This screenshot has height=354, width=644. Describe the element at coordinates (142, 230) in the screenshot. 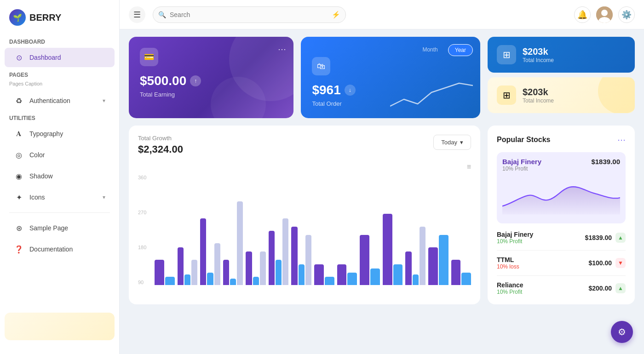

I see `chart-y-labels: 360 270 180 90` at that location.